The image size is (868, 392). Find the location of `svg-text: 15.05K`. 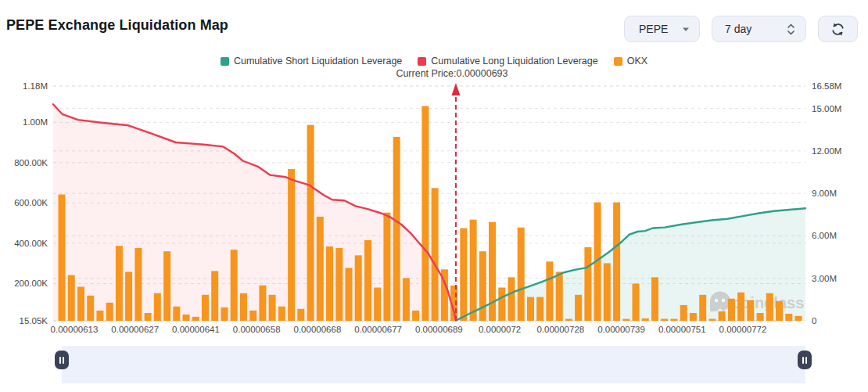

svg-text: 15.05K is located at coordinates (34, 321).